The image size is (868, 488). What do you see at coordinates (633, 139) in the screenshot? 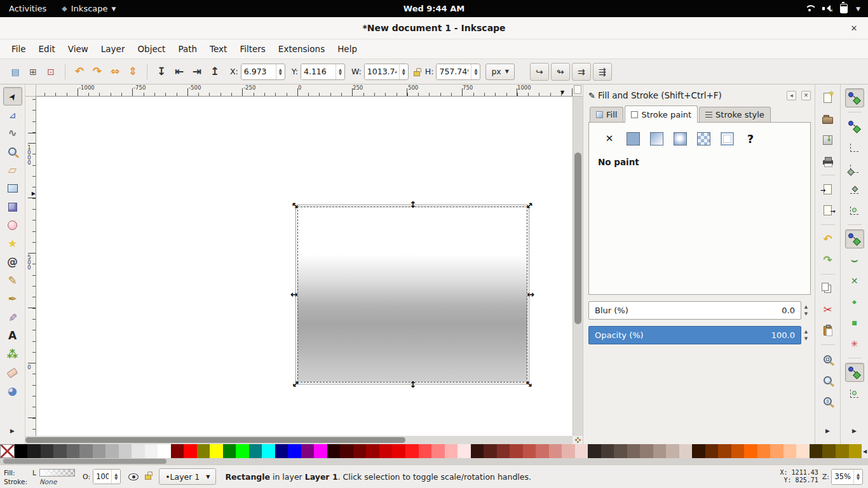
I see `flat-color-button` at bounding box center [633, 139].